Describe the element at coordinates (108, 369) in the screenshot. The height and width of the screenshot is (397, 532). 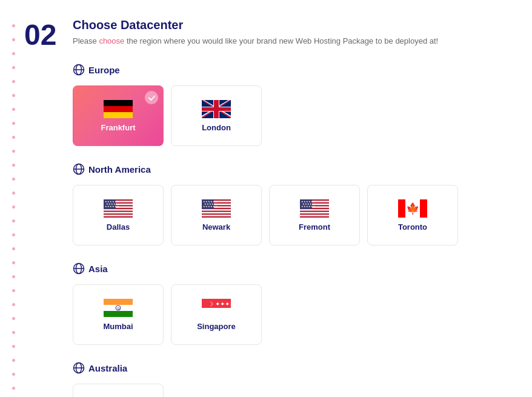
I see `region-name-3: Australia` at that location.